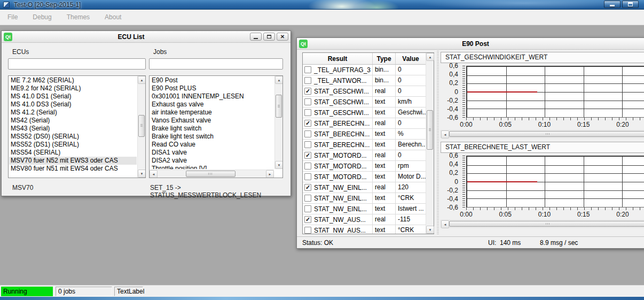 The image size is (644, 300). Describe the element at coordinates (212, 121) in the screenshot. I see `list-item: Vanos Exhaust valve` at that location.